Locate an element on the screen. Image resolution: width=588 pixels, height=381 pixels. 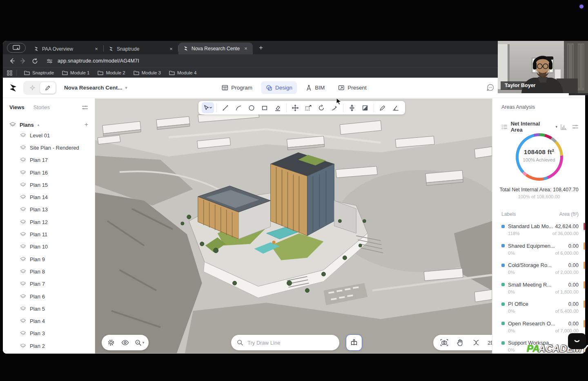
metric-dropdown: Net Internal Area is located at coordinates (532, 127).